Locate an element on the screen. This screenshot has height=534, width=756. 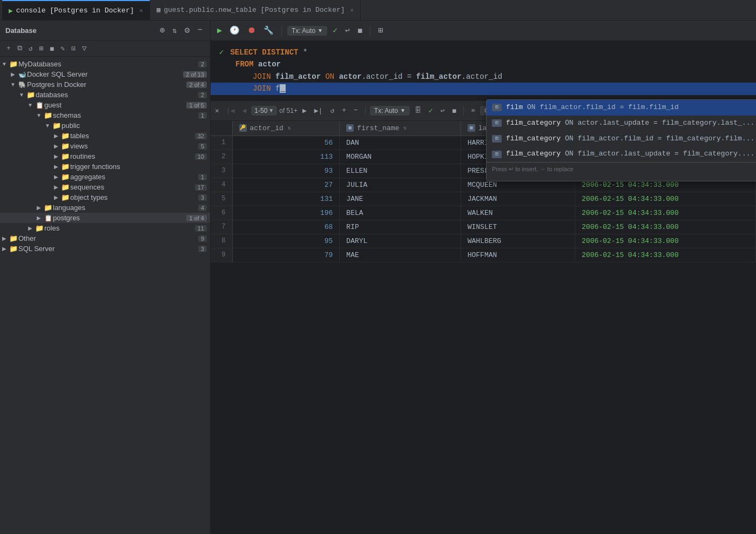
sort-btn: ⇅ is located at coordinates (174, 30).